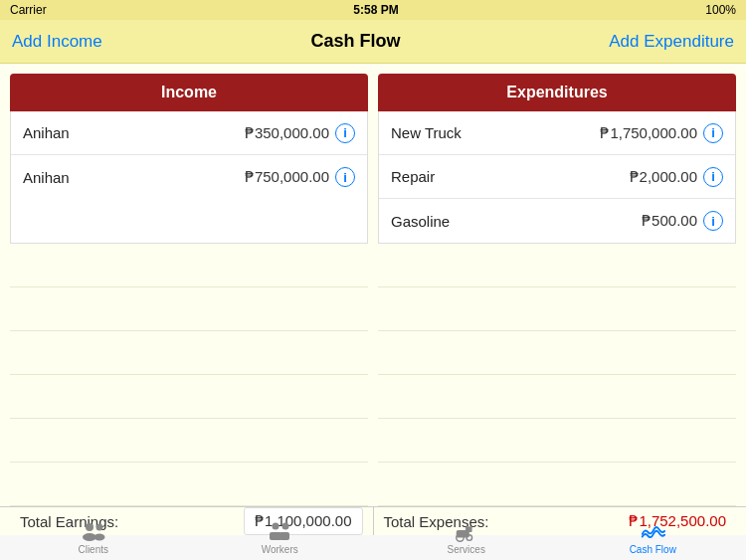 The width and height of the screenshot is (746, 560). I want to click on income-row-right-1: ₱750,000.00 i, so click(300, 177).